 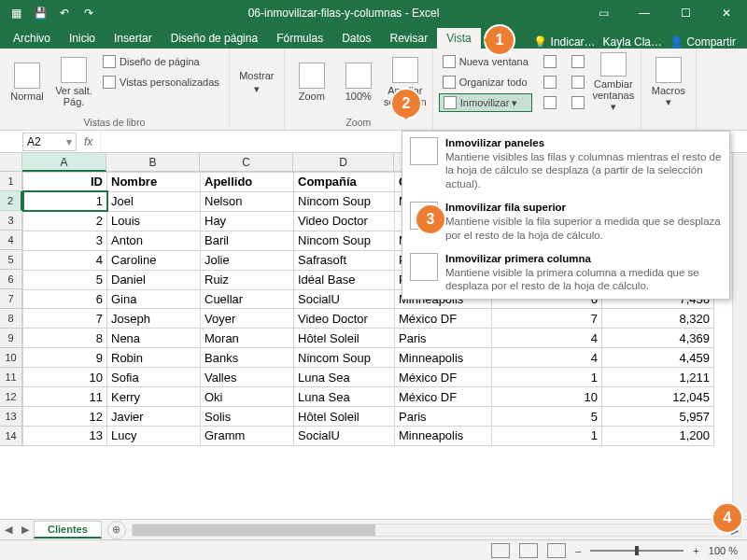 I want to click on cell-C7: Cuellar, so click(x=247, y=299).